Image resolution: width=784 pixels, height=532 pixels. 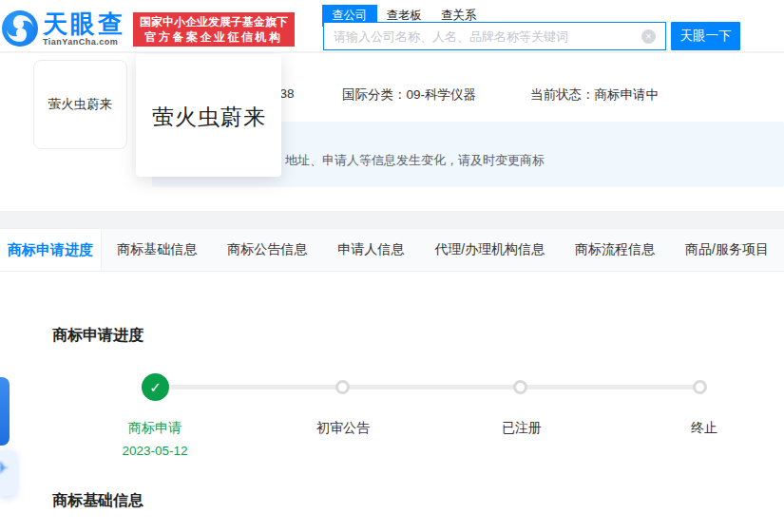 I want to click on progress-title: 商标申请进度, so click(x=98, y=336).